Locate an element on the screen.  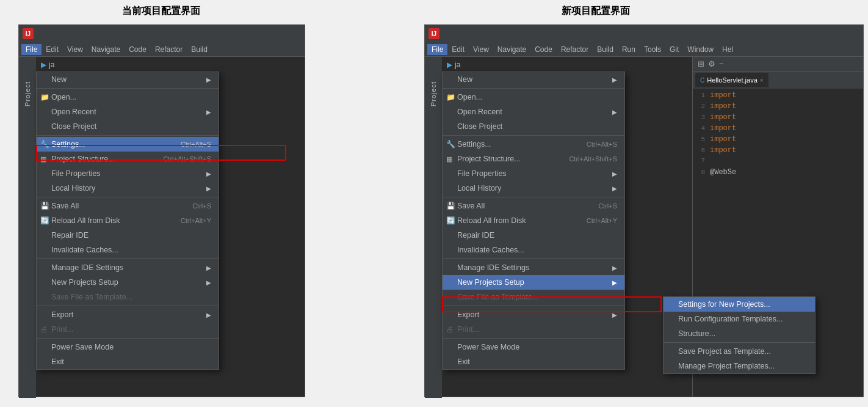
right-submenu-manage-project-templates: Manage Project Templates... is located at coordinates (739, 366).